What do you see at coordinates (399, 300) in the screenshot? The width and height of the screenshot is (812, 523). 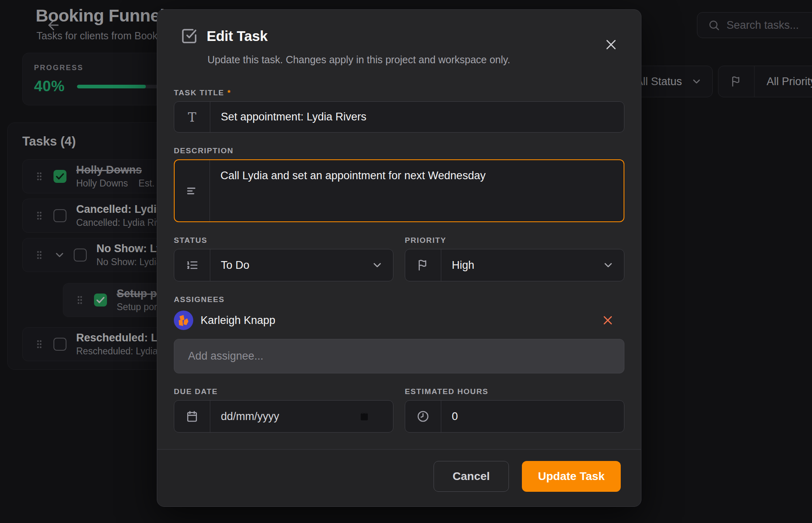 I see `assignees-label: ASSIGNEES` at bounding box center [399, 300].